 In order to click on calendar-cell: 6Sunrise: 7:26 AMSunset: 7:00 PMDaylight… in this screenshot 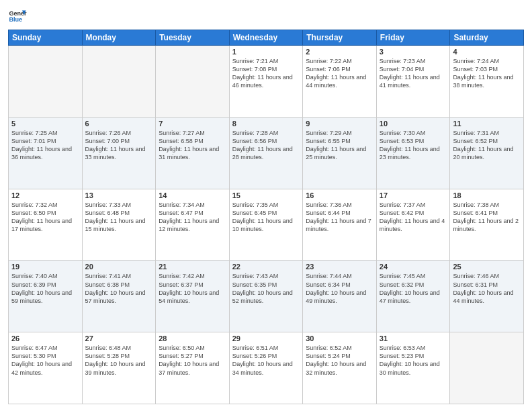, I will do `click(119, 153)`.